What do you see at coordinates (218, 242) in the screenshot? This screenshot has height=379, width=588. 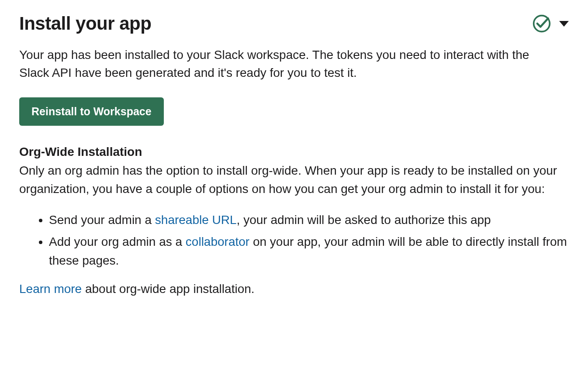 I see `collaborator-link: collaborator` at bounding box center [218, 242].